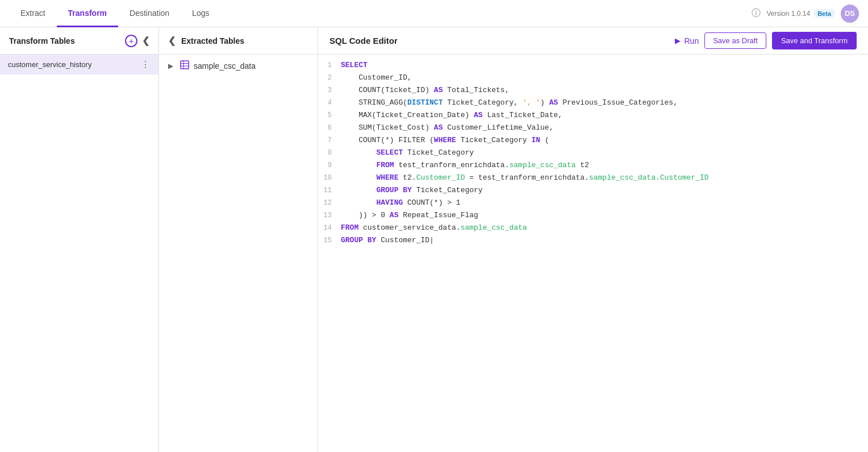  Describe the element at coordinates (593, 228) in the screenshot. I see `code-line-14: 14FROM customer_service_data.sample_csc_…` at that location.